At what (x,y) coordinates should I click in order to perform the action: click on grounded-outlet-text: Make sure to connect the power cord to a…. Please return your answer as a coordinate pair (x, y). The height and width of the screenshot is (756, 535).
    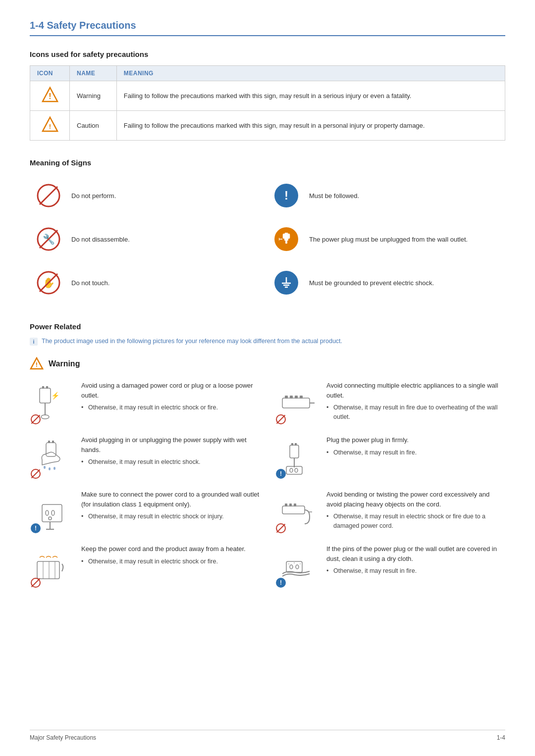
    Looking at the image, I should click on (170, 499).